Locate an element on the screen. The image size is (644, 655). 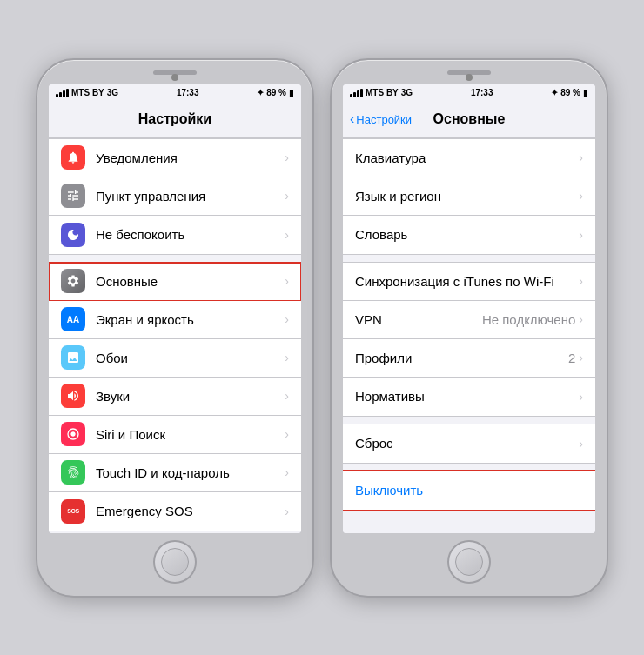
display-chevron: › is located at coordinates (287, 319).